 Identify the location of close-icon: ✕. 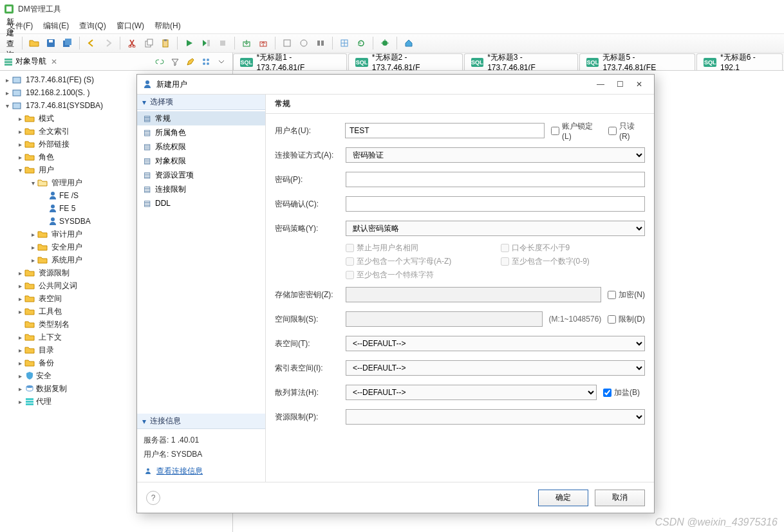
(639, 84).